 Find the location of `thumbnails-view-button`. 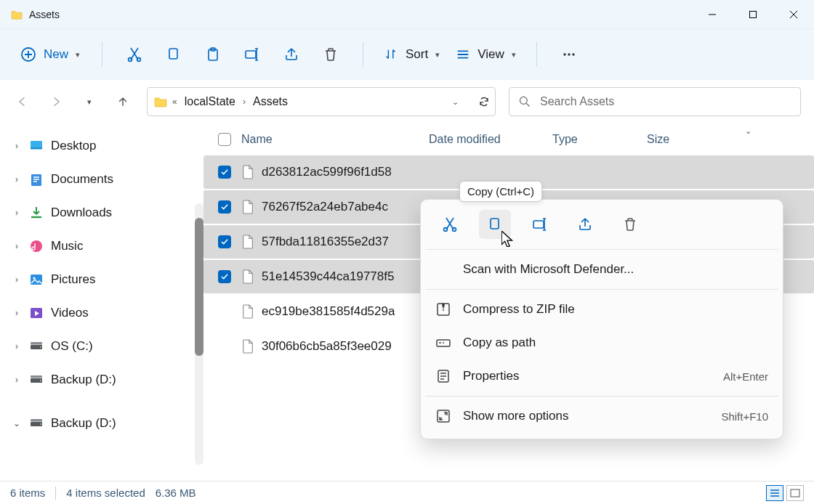

thumbnails-view-button is located at coordinates (795, 493).